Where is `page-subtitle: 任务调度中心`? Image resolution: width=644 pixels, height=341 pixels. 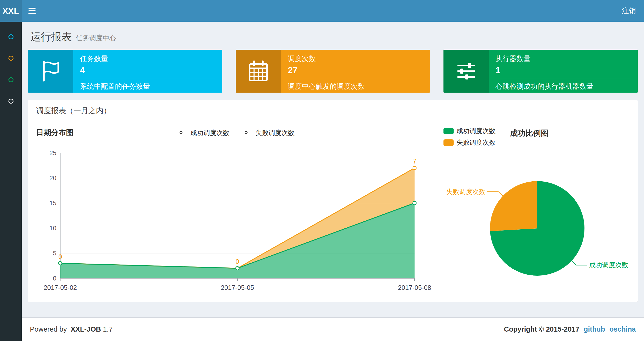
page-subtitle: 任务调度中心 is located at coordinates (96, 38).